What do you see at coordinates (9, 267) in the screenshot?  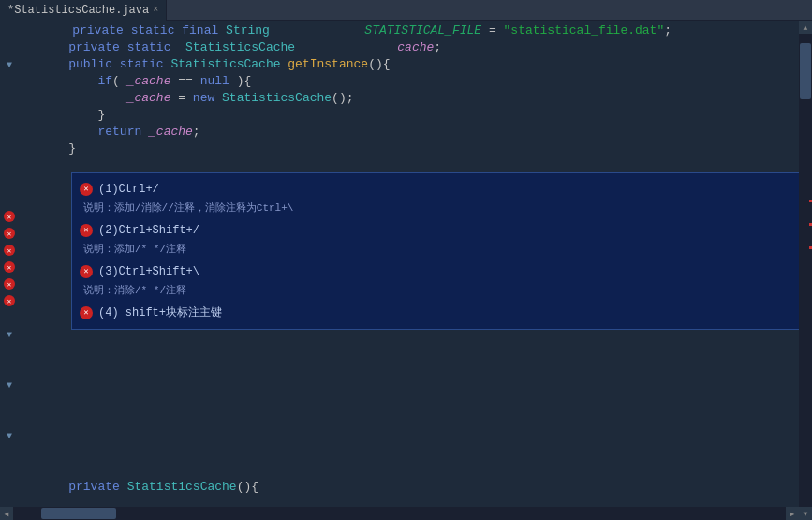 I see `error-icon-4: ✕` at bounding box center [9, 267].